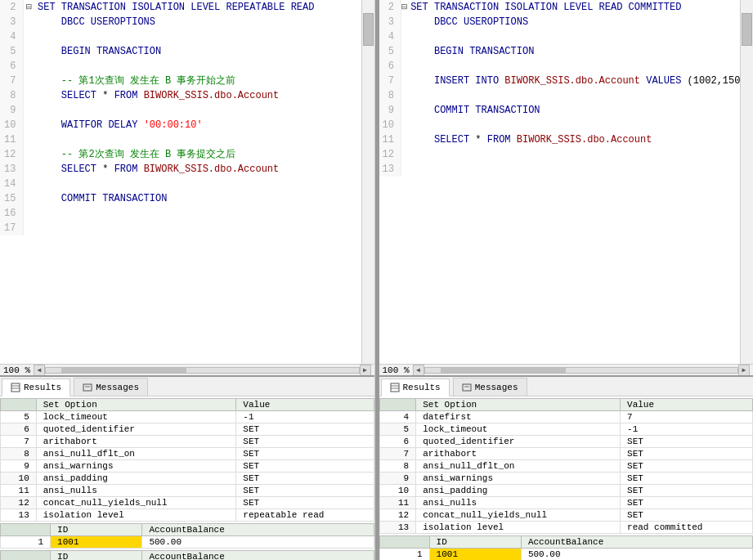 The width and height of the screenshot is (753, 560). What do you see at coordinates (36, 388) in the screenshot?
I see `left-tab-results: Results` at bounding box center [36, 388].